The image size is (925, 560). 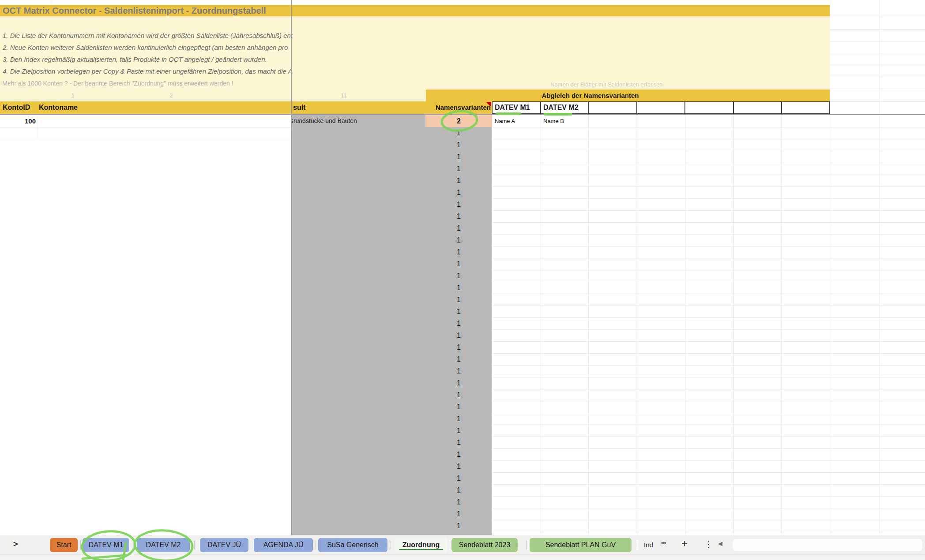 What do you see at coordinates (147, 48) in the screenshot?
I see `instruction-line-2: 2. Neue Konten weiterer Saldenlisten wer…` at bounding box center [147, 48].